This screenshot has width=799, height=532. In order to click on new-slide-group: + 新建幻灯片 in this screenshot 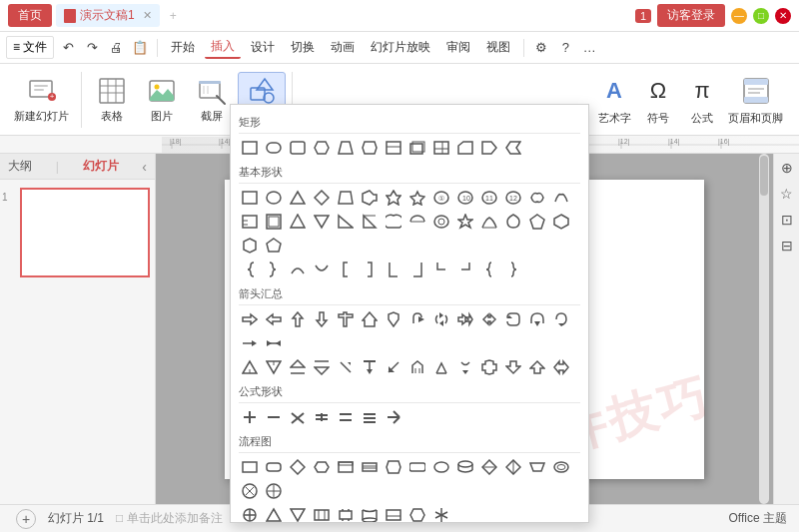, I will do `click(42, 100)`.